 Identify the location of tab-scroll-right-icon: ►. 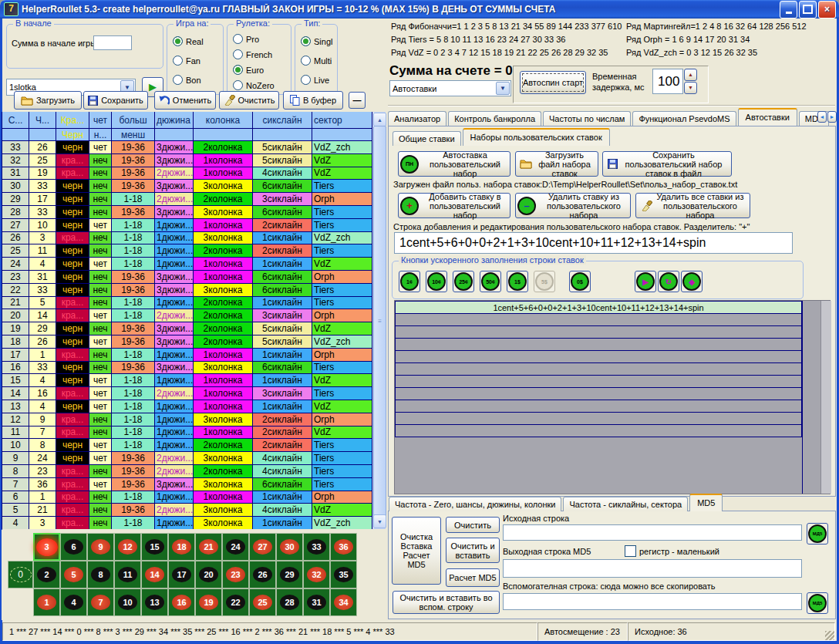
(832, 117).